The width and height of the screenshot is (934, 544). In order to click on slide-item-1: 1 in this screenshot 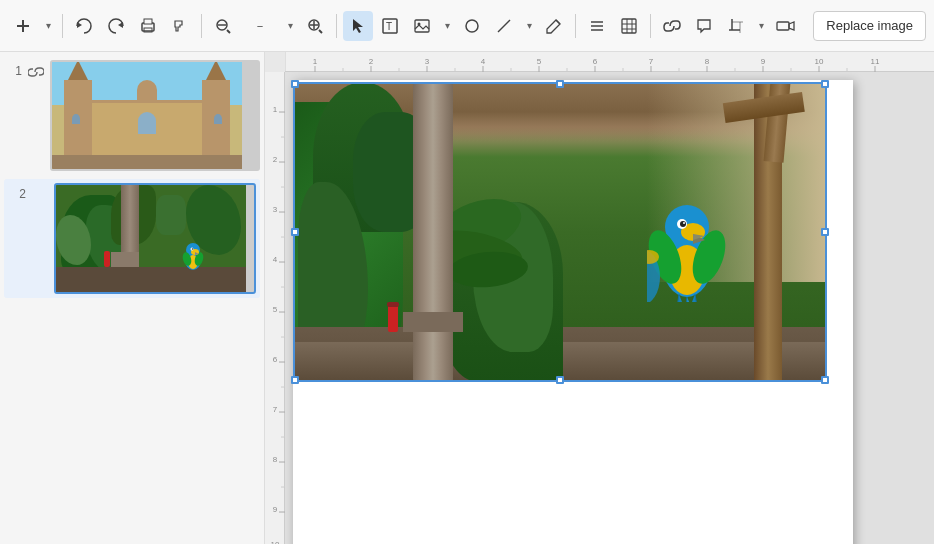, I will do `click(132, 116)`.